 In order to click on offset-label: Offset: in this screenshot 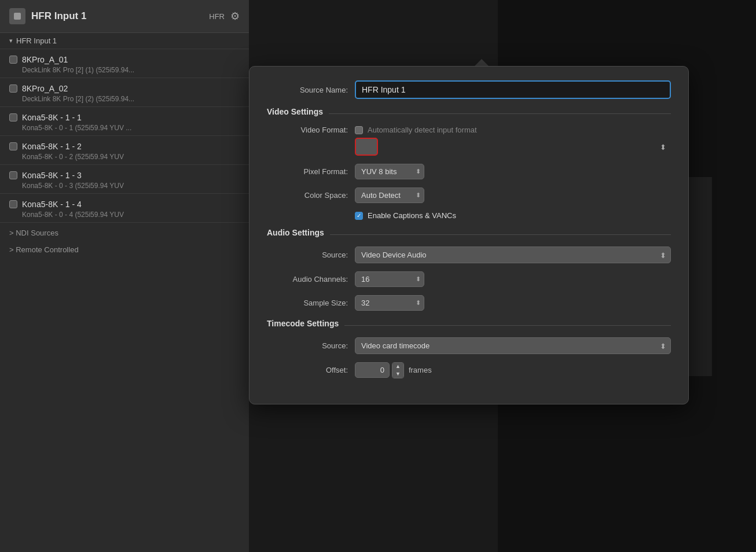, I will do `click(307, 370)`.